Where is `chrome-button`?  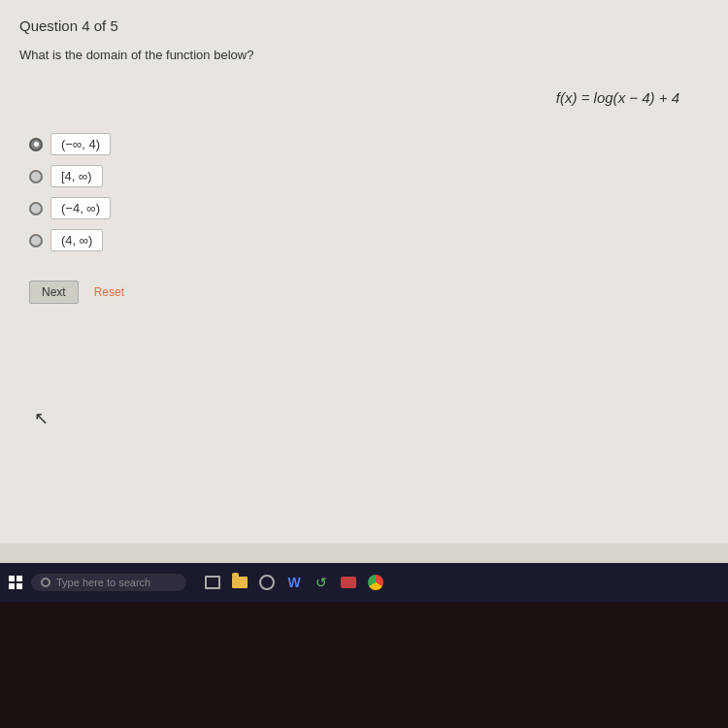 chrome-button is located at coordinates (376, 582).